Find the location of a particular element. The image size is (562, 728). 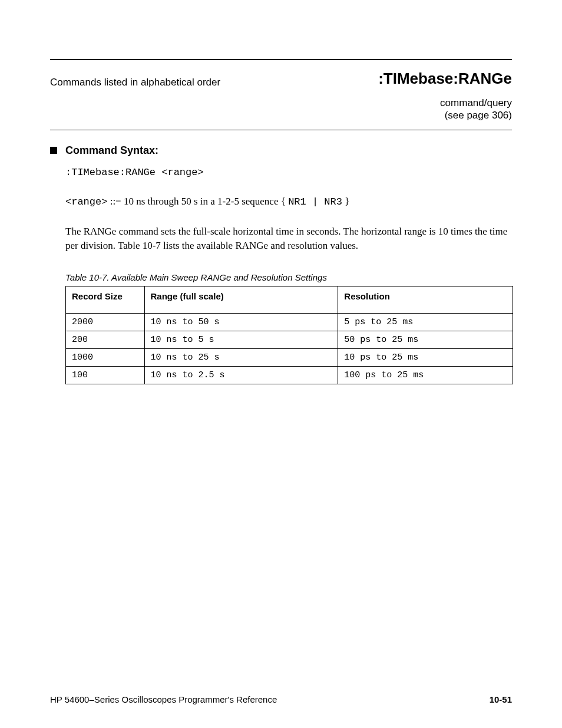

table-row: 100 10 ns to 2.5 s 100 ps to 25 ms is located at coordinates (290, 375).